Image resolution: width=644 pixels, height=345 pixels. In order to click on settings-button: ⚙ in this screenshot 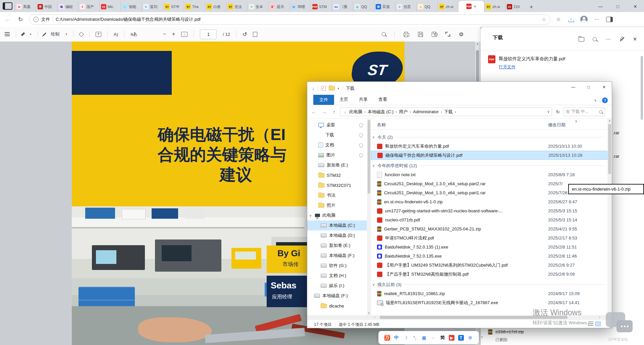, I will do `click(461, 34)`.